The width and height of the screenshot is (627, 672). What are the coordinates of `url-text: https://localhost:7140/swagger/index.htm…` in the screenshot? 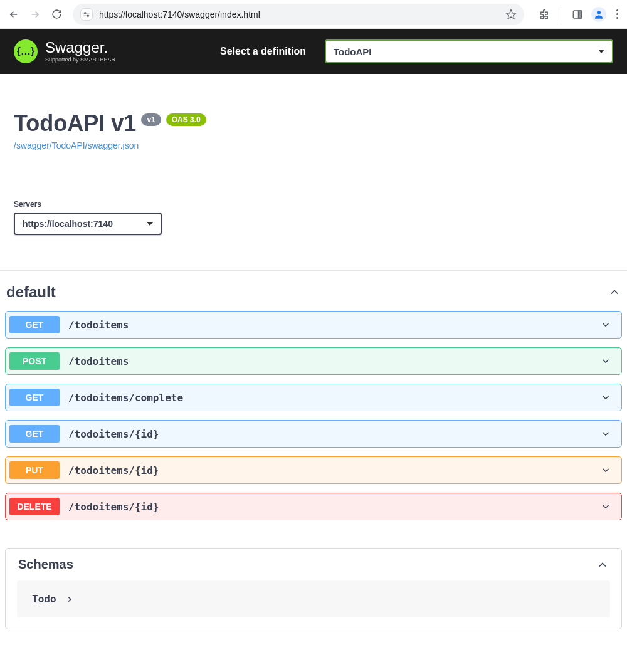 It's located at (299, 14).